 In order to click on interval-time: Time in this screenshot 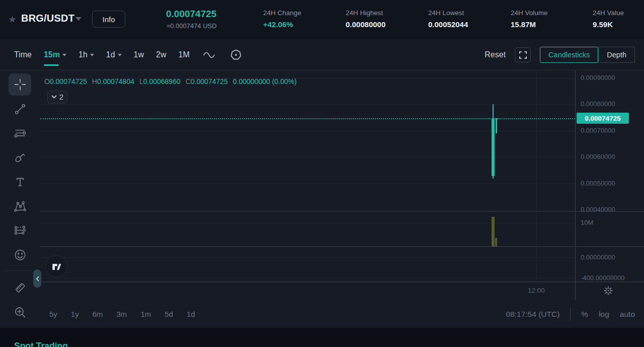, I will do `click(23, 55)`.